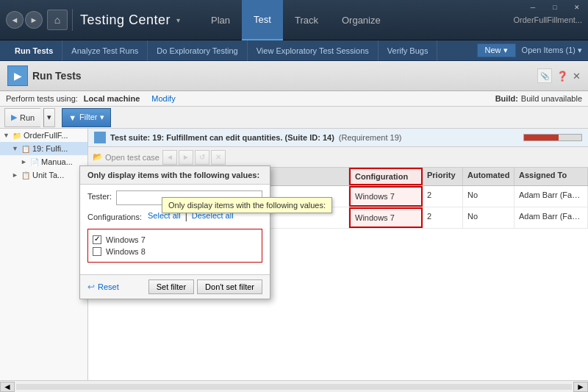 The height and width of the screenshot is (392, 588). I want to click on nav-test: Test, so click(262, 21).